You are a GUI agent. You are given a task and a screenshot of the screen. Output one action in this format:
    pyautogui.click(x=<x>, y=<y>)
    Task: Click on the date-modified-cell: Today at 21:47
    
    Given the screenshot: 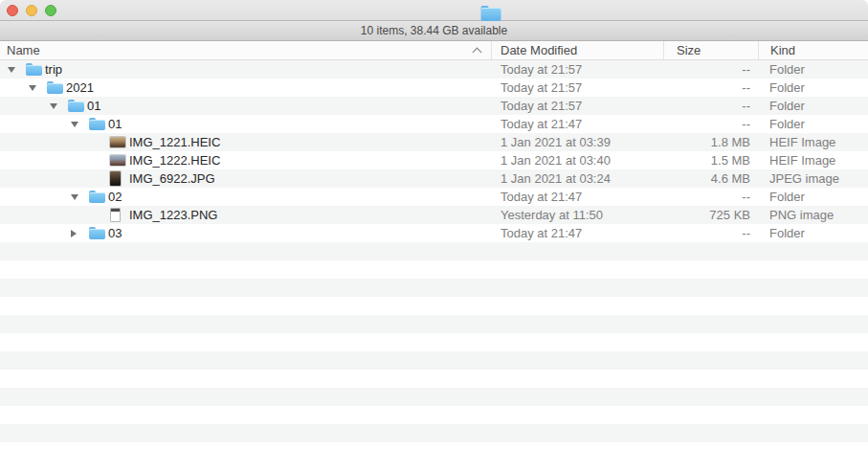 What is the action you would take?
    pyautogui.click(x=577, y=234)
    